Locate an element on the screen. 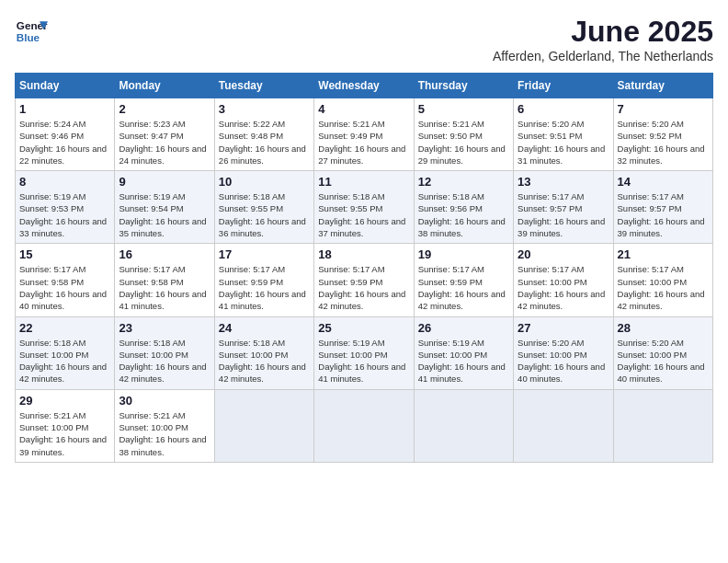  calendar-cell: 3Sunrise: 5:22 AMSunset: 9:48 PMDaylight… is located at coordinates (264, 134).